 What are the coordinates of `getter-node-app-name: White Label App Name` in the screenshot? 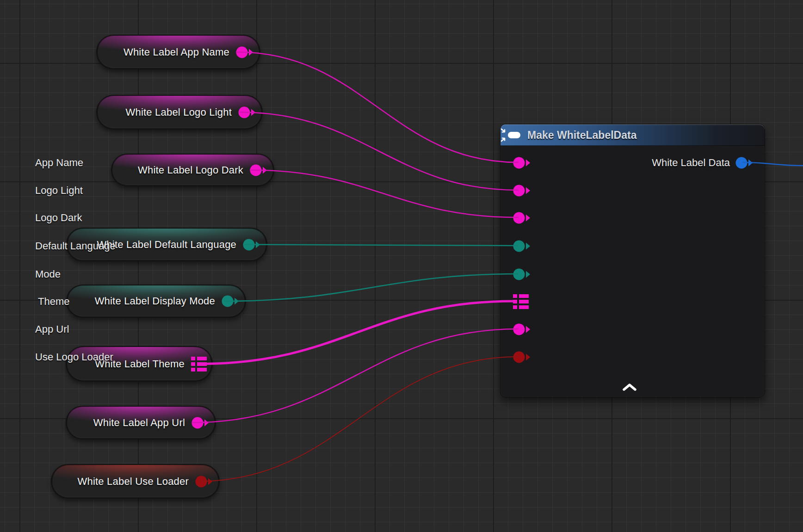 It's located at (179, 52).